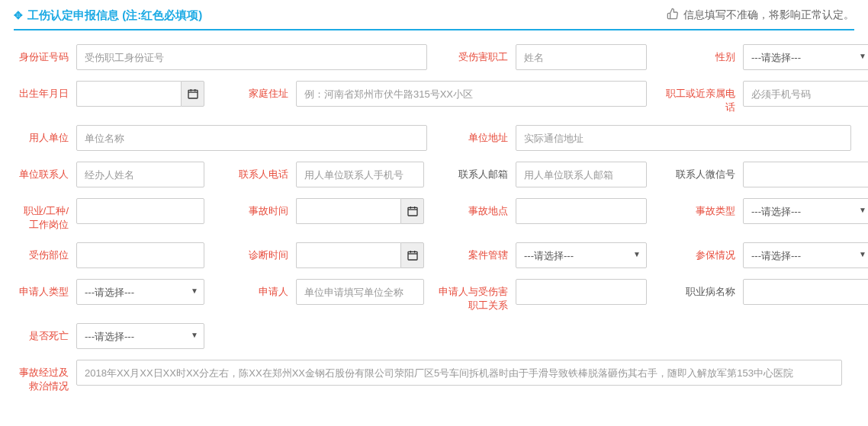 This screenshot has height=426, width=868. Describe the element at coordinates (805, 255) in the screenshot. I see `insurance-select: ---请选择---` at that location.